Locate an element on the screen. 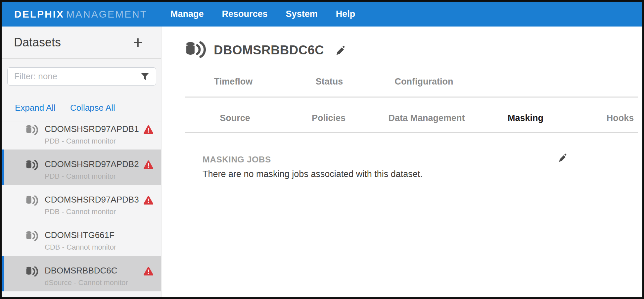 The image size is (644, 299). dataset-row: CDOMSHSRD97APDB1 PDB - Cannot monitor is located at coordinates (81, 136).